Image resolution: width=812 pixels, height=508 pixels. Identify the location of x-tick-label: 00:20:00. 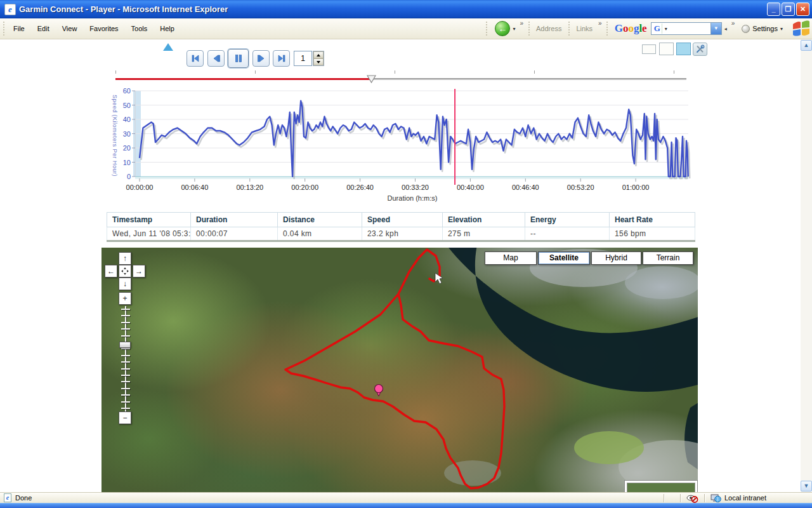
(304, 187).